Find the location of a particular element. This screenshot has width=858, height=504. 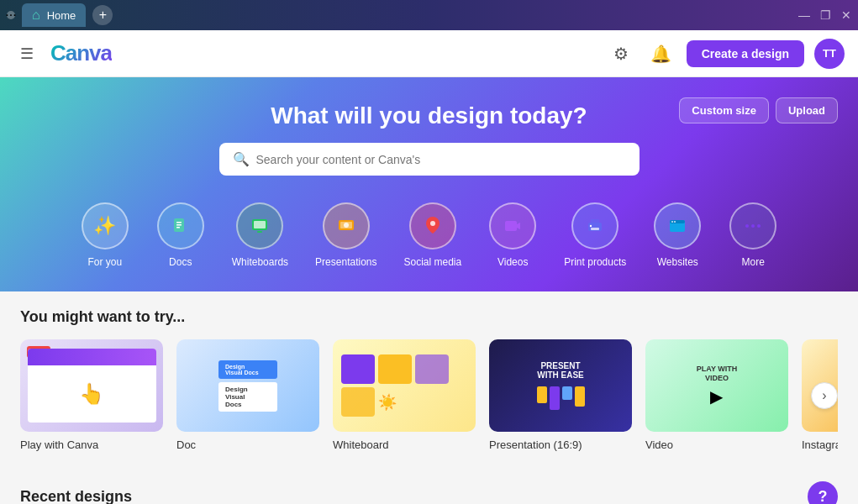

category-websites-label: Websites is located at coordinates (677, 262).